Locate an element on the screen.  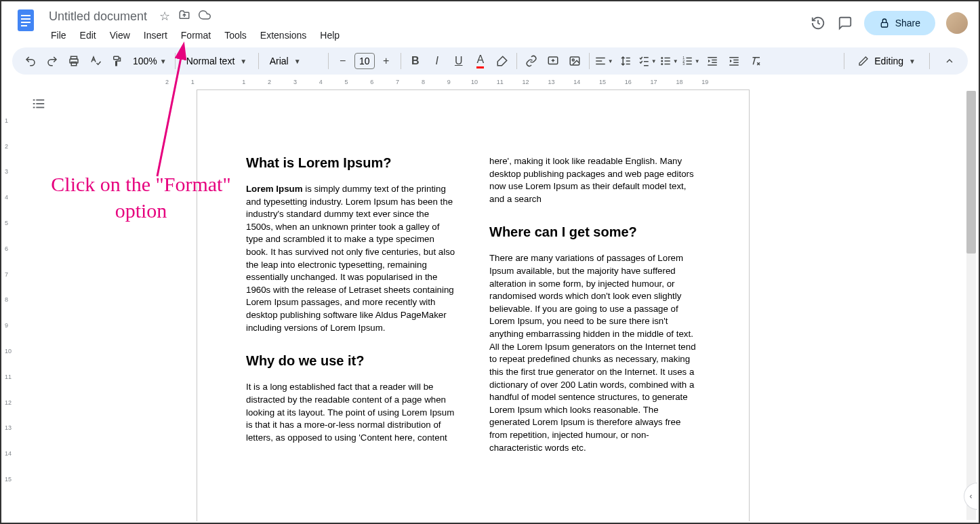
spellcheck-button is located at coordinates (96, 61).